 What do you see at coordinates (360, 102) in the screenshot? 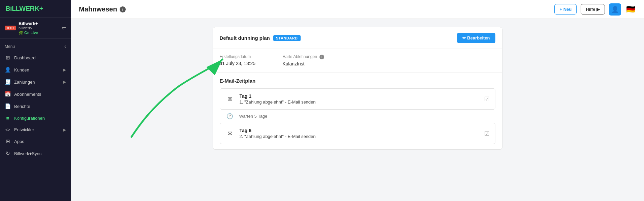
I see `timeline-desc-1: 1. "Zahlung abgelehnt" - E-Mail senden` at bounding box center [360, 102].